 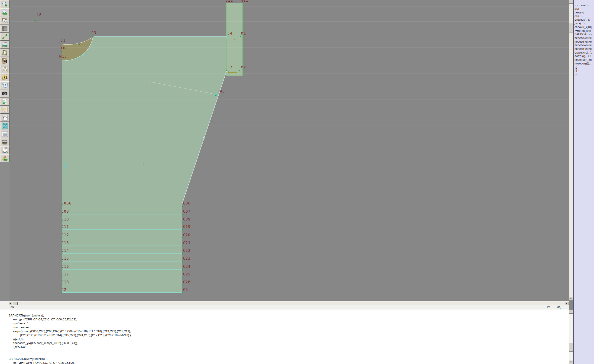 I want to click on function-item: рз_, so click(x=584, y=75).